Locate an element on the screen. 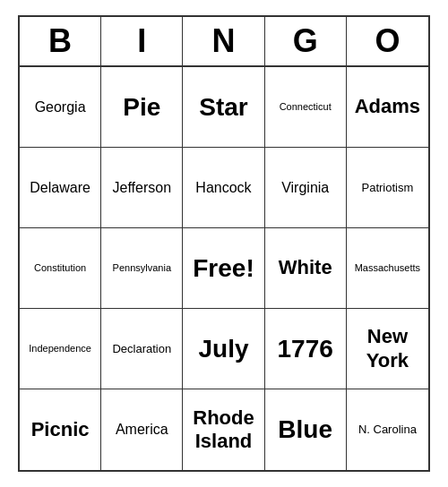 Image resolution: width=448 pixels, height=487 pixels. bingo-cell: White is located at coordinates (306, 269).